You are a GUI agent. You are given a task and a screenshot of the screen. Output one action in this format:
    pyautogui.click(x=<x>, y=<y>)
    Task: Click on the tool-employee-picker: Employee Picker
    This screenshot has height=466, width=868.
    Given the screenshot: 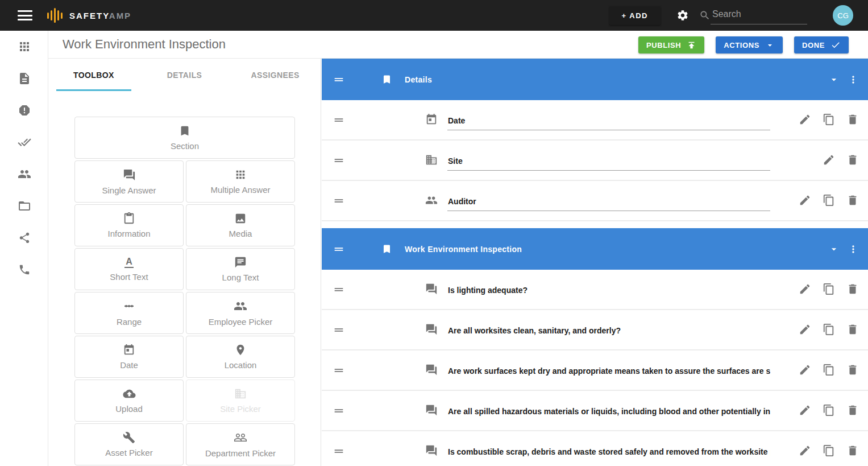 What is the action you would take?
    pyautogui.click(x=240, y=313)
    